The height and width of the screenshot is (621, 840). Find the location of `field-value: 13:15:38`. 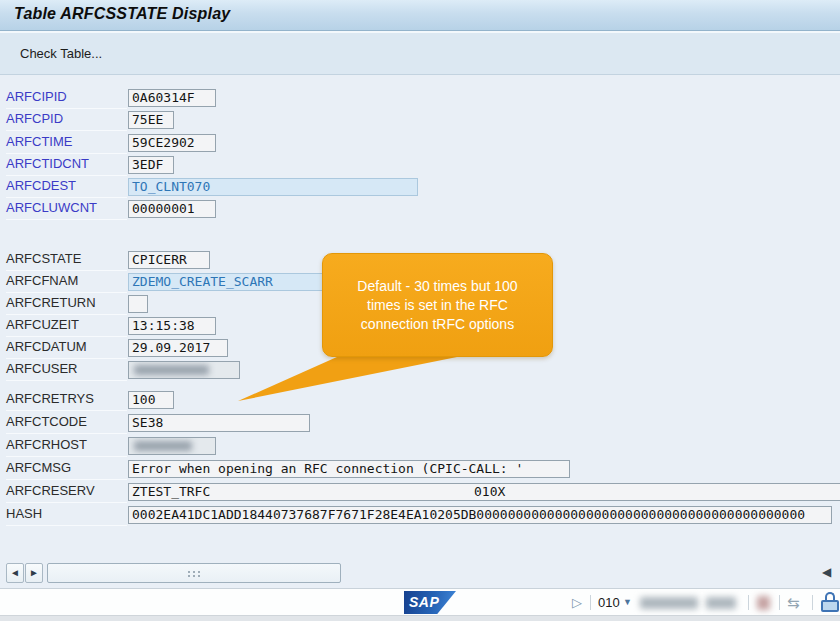

field-value: 13:15:38 is located at coordinates (164, 326).